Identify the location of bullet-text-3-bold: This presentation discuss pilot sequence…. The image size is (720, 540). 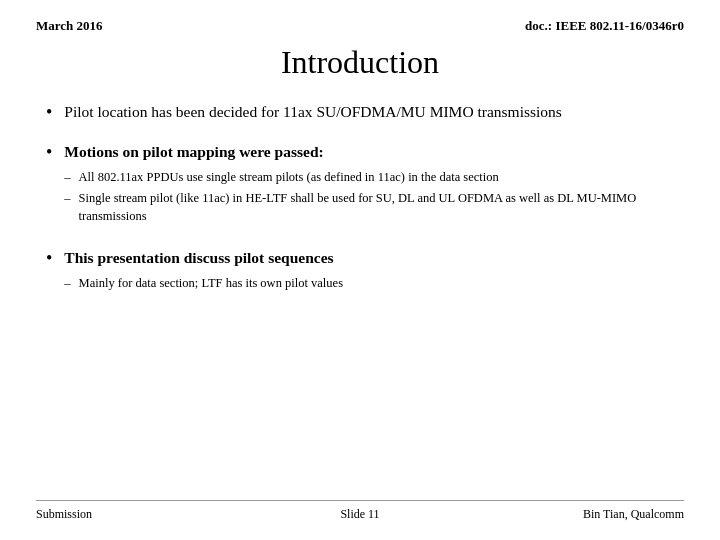
(198, 258).